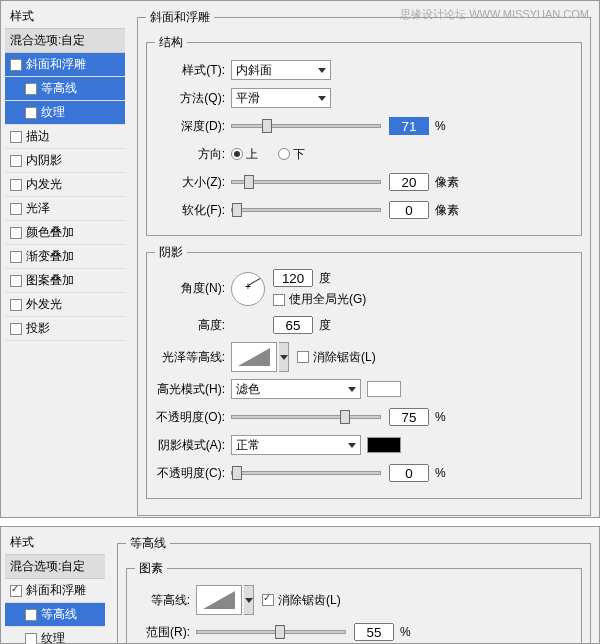 This screenshot has width=600, height=644. Describe the element at coordinates (409, 417) in the screenshot. I see `highlight-opacity-input` at that location.